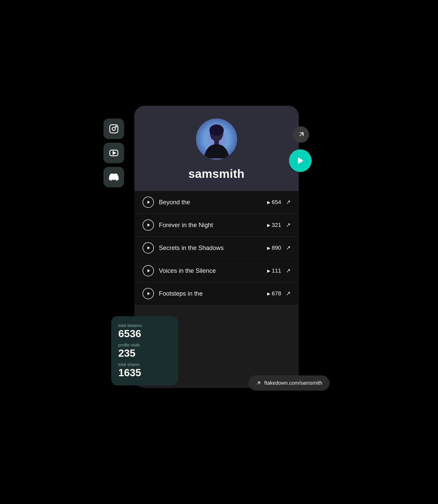  Describe the element at coordinates (145, 326) in the screenshot. I see `total-streams-label: total streams` at that location.